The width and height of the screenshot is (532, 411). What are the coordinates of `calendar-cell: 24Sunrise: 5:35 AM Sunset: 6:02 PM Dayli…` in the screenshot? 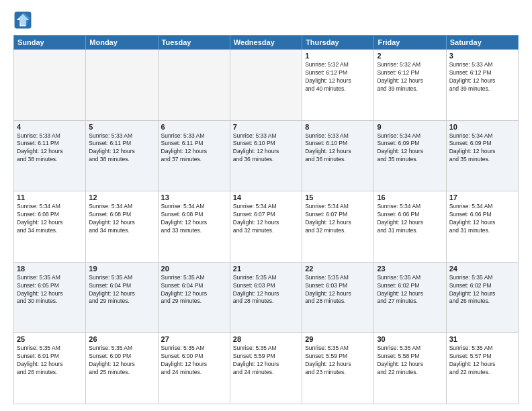 It's located at (482, 298).